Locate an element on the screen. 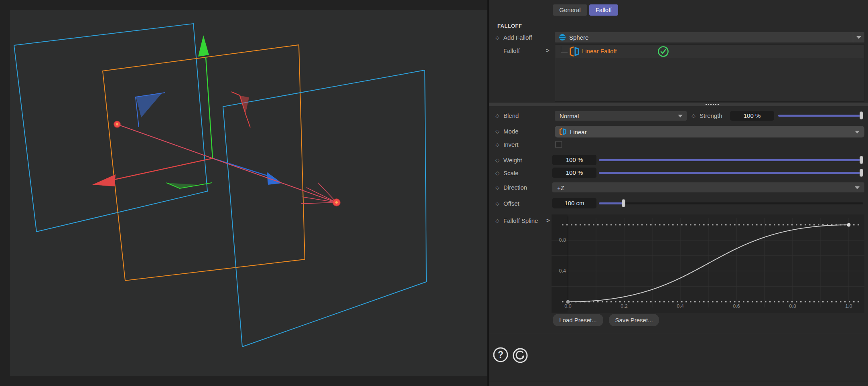 The height and width of the screenshot is (386, 868). blend-label: Blend is located at coordinates (511, 116).